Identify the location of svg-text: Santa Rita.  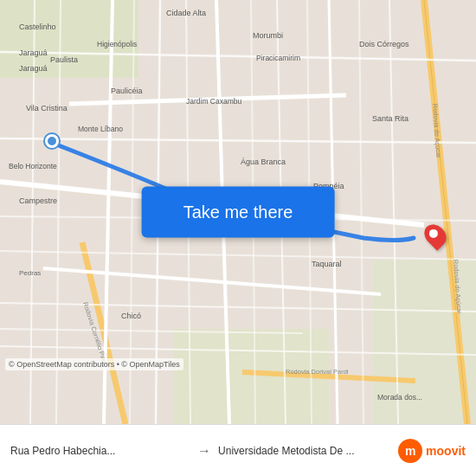
(390, 119).